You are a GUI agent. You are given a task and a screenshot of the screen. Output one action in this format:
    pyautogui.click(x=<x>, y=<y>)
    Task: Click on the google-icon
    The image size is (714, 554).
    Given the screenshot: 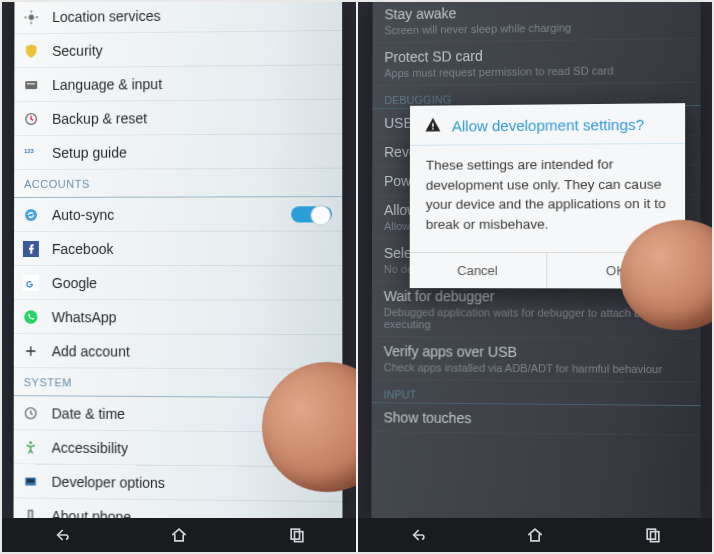 What is the action you would take?
    pyautogui.click(x=31, y=283)
    